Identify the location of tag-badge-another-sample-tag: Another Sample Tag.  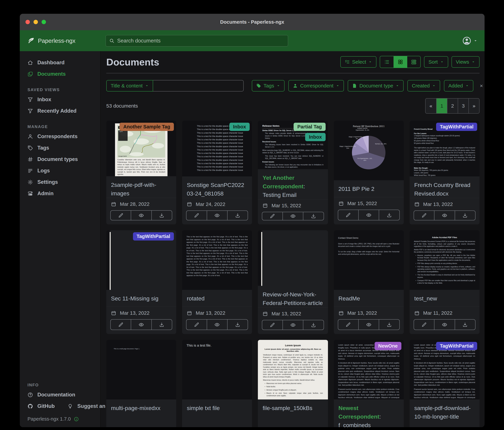
(147, 127).